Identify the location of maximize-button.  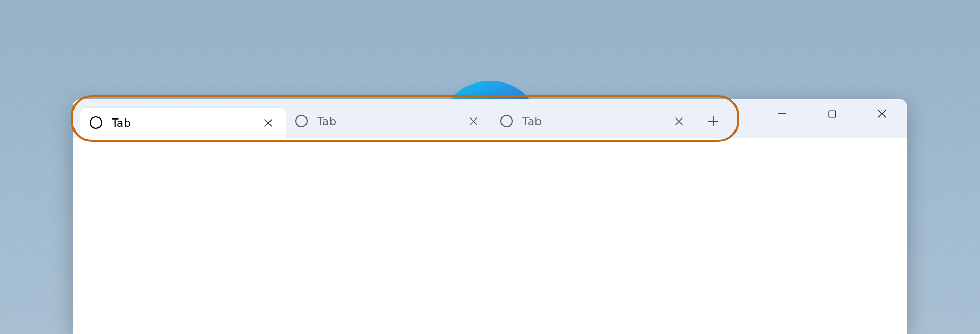
(832, 114).